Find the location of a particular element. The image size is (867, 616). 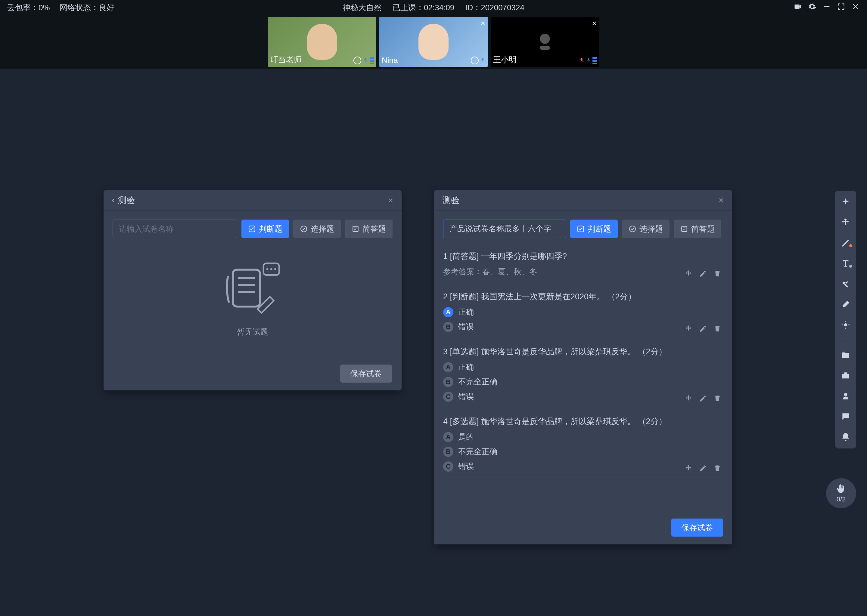

quiz-panel-empty: ‹ 测验 × 判断题 选择题 简答题 is located at coordinates (253, 290).